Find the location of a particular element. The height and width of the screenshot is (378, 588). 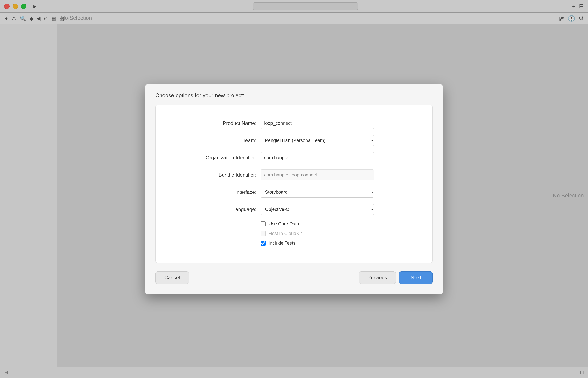

language-select: Objective-C Swift is located at coordinates (317, 209).